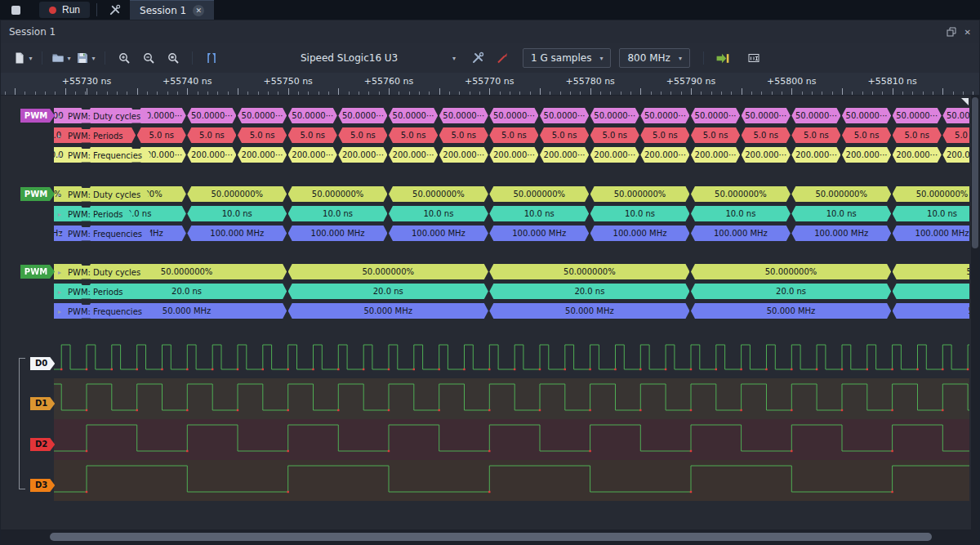 This screenshot has width=980, height=545. What do you see at coordinates (490, 58) in the screenshot?
I see `toolbar: ▾ ▾ ▾` at bounding box center [490, 58].